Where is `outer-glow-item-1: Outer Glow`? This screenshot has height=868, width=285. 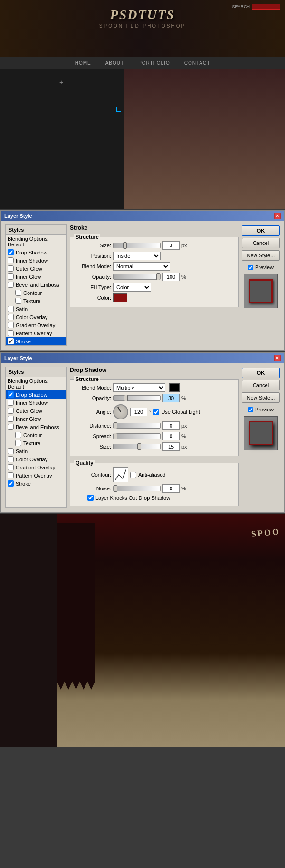
outer-glow-item-1: Outer Glow is located at coordinates (36, 268).